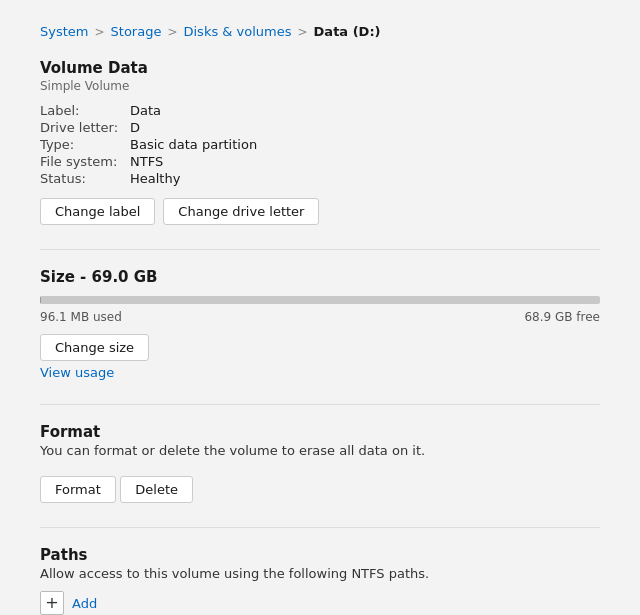 The image size is (640, 615). What do you see at coordinates (320, 212) in the screenshot?
I see `volume-buttons: Change label Change drive letter` at bounding box center [320, 212].